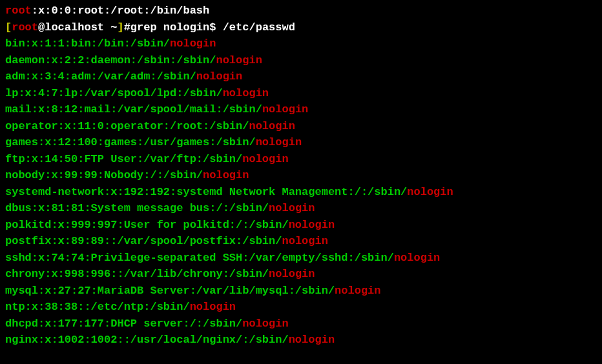  What do you see at coordinates (120, 10) in the screenshot?
I see `root-rest: :x:0:0:root:/root:/bin/bash` at bounding box center [120, 10].